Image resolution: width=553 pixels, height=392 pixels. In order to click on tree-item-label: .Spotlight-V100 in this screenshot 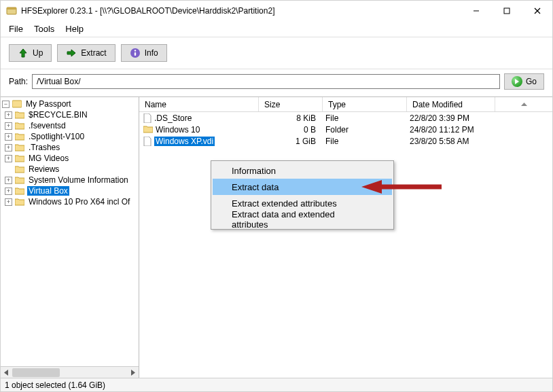, I will do `click(56, 137)`.